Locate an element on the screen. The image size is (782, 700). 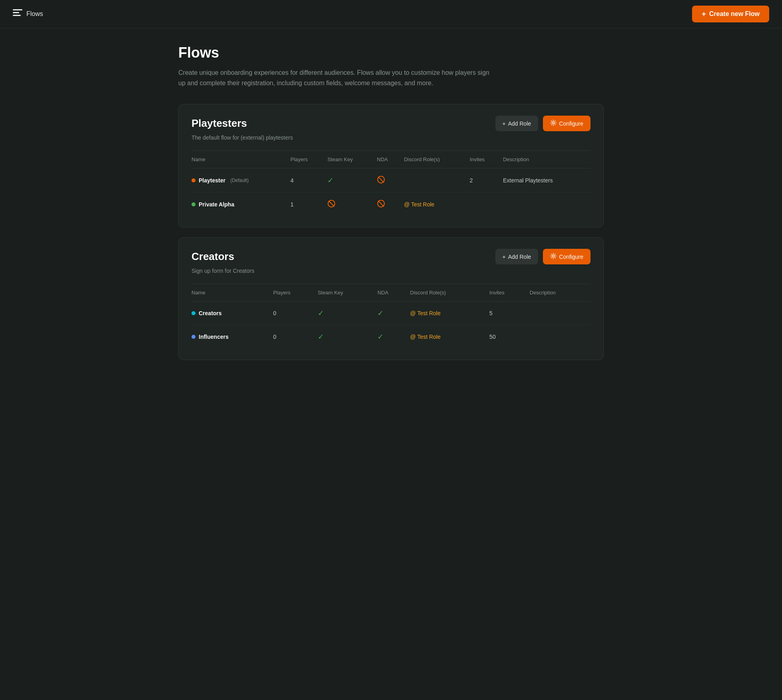
flow-table-playtesters: NamePlayersSteam KeyNDADiscord Role(s)In… is located at coordinates (391, 183).